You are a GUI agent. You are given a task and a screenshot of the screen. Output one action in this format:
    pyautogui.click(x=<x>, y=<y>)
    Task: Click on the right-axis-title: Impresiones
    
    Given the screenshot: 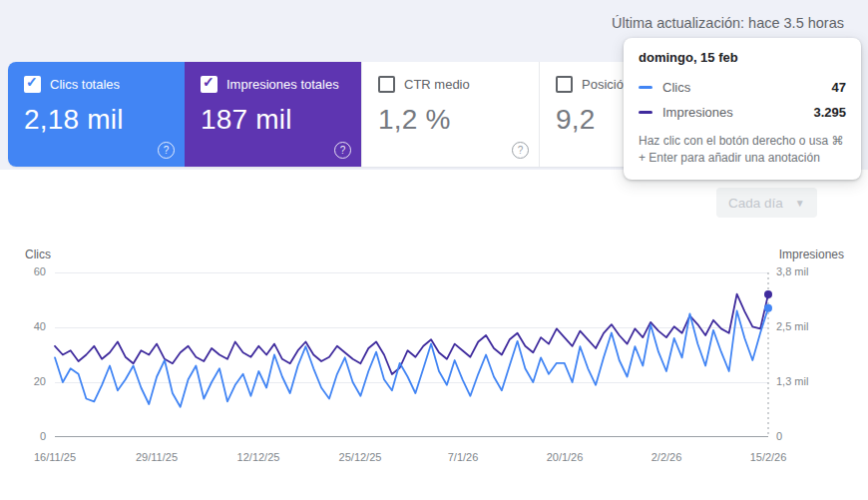 What is the action you would take?
    pyautogui.click(x=812, y=254)
    